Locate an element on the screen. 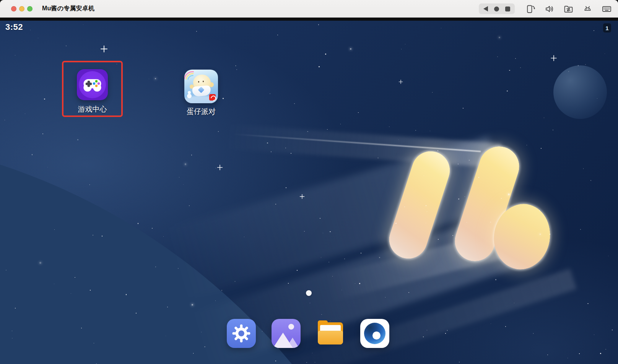 The image size is (618, 364). mumu-logo-bar-left is located at coordinates (420, 205).